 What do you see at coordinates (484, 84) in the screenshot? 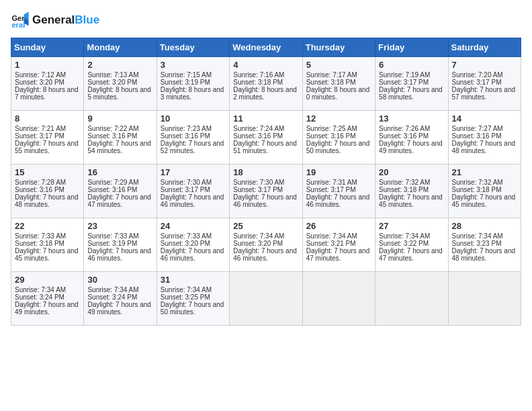
I see `table-row: 7Sunrise: 7:20 AMSunset: 3:17 PMDaylight…` at bounding box center [484, 84].